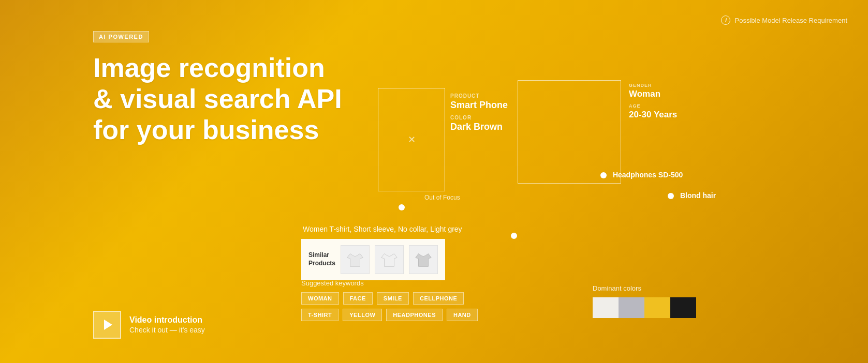 Image resolution: width=868 pixels, height=363 pixels. What do you see at coordinates (462, 315) in the screenshot?
I see `keyword-hand: HAND` at bounding box center [462, 315].